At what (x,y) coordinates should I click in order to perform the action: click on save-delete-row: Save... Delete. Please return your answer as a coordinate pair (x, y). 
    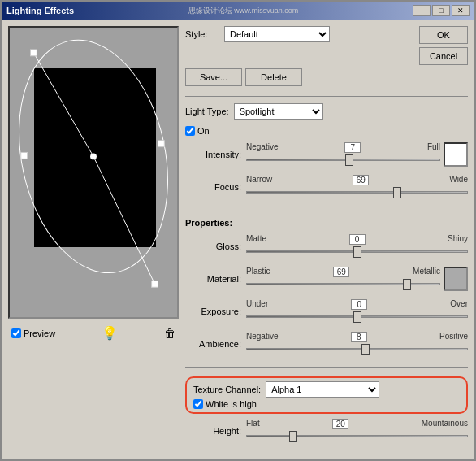
    Looking at the image, I should click on (327, 77).